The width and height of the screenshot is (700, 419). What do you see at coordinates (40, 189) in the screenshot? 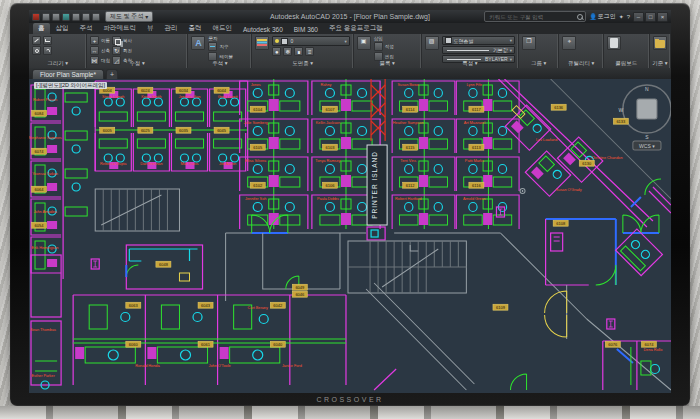
I see `room-tag: 6064` at bounding box center [40, 189].